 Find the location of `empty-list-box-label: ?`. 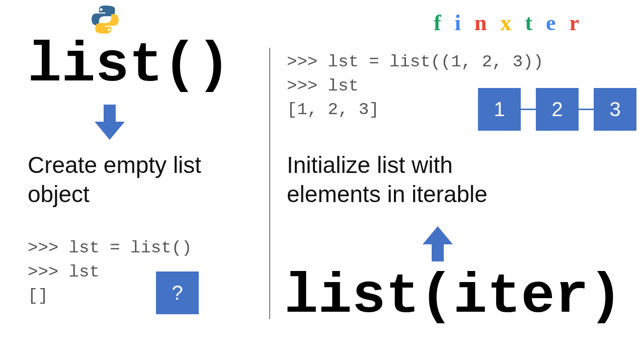

empty-list-box-label: ? is located at coordinates (177, 293).